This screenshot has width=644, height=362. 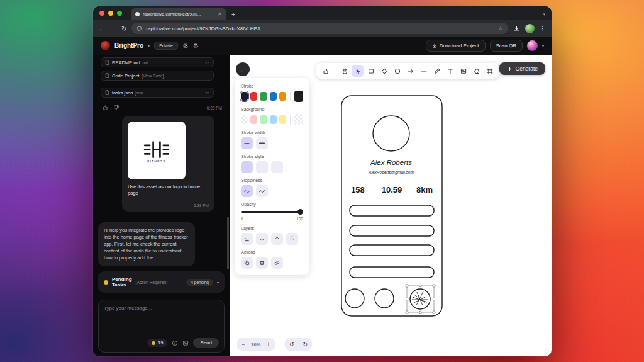 What do you see at coordinates (391, 173) in the screenshot?
I see `wireframe-email-text: AlexRoberts@gmail.com` at bounding box center [391, 173].